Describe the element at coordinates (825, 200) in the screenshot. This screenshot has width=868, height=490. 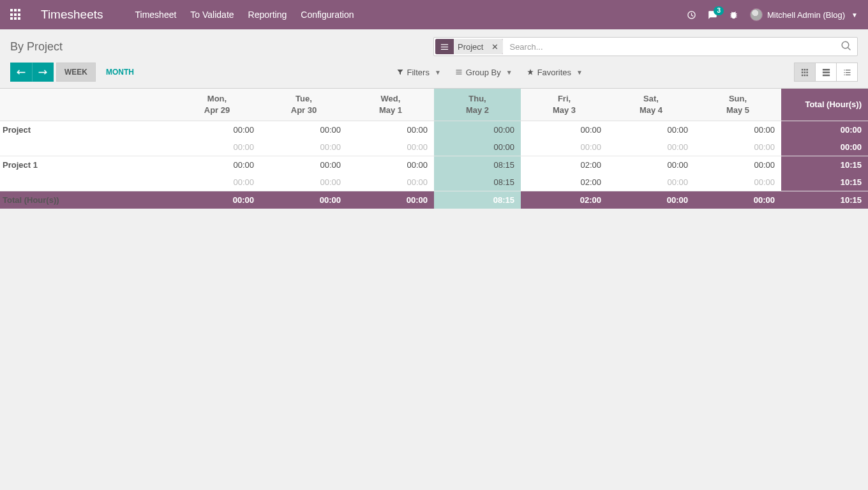
I see `grand-total-cell: 10:15` at that location.